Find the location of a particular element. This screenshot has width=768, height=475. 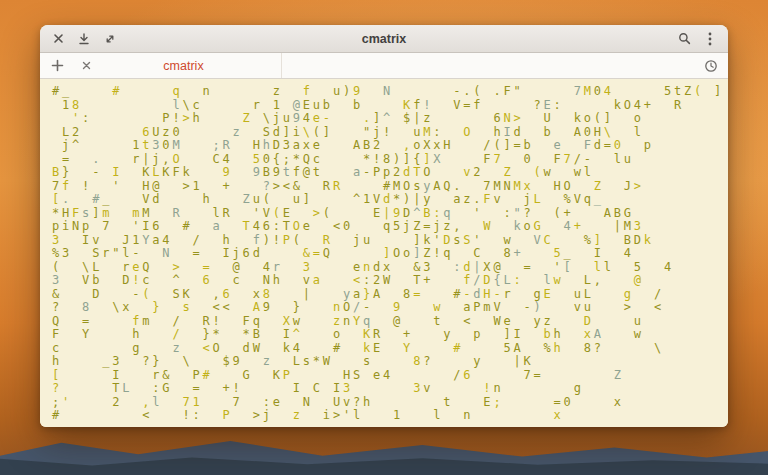

download-icon is located at coordinates (84, 39).